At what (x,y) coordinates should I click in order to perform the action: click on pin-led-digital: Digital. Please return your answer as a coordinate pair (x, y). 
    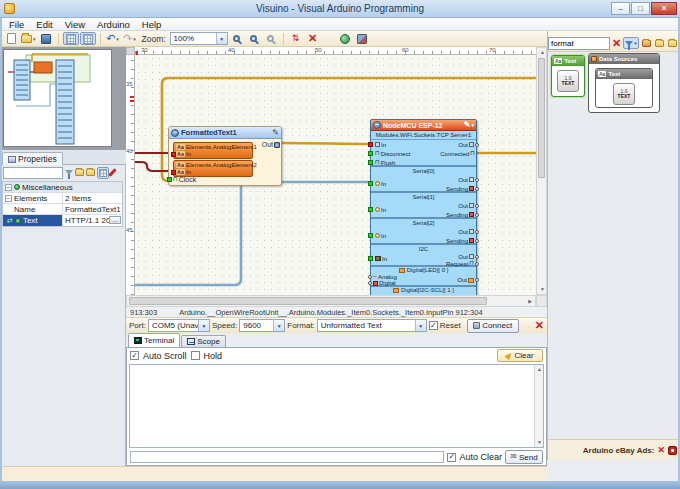
    Looking at the image, I should click on (384, 283).